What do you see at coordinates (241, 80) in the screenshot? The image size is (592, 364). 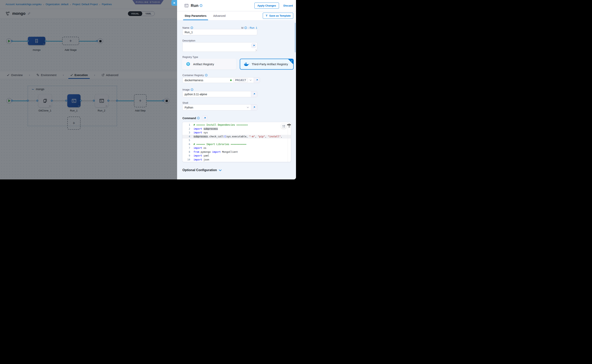 I see `scope-badge: PROJECT` at bounding box center [241, 80].